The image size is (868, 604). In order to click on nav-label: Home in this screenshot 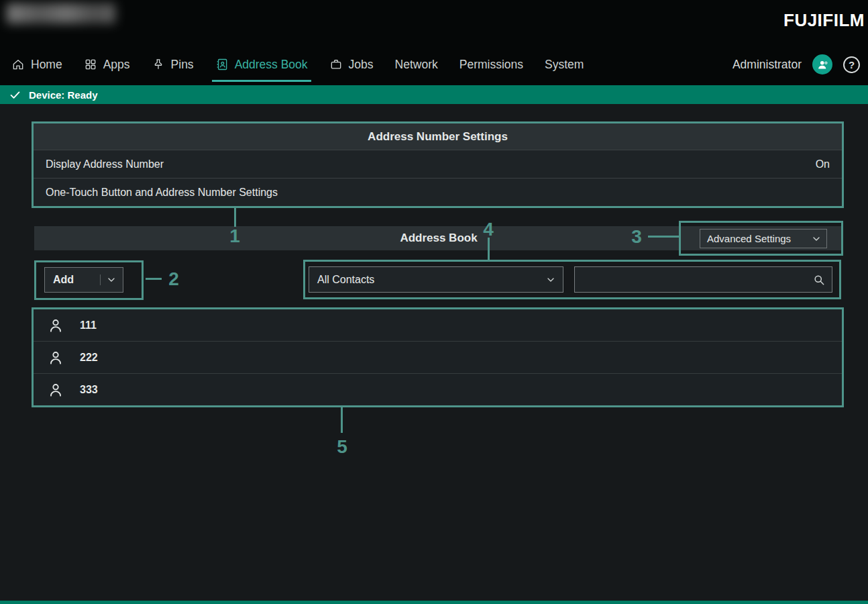, I will do `click(47, 64)`.